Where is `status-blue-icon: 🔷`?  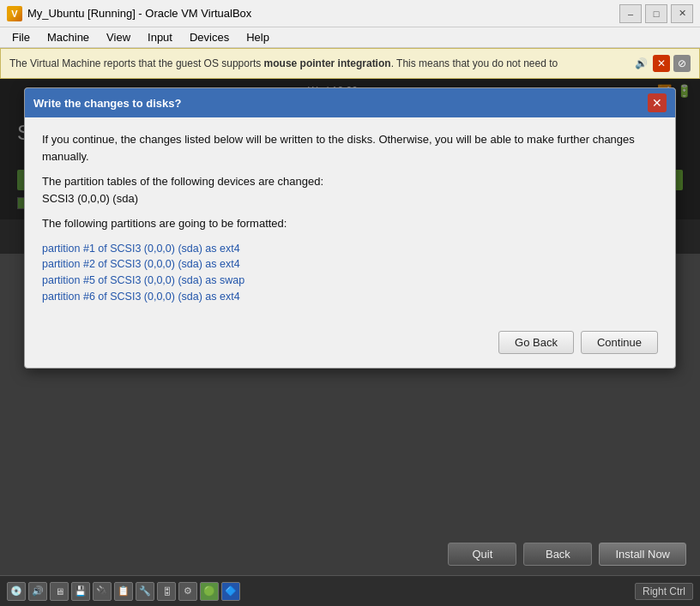
status-blue-icon: 🔷 is located at coordinates (231, 591).